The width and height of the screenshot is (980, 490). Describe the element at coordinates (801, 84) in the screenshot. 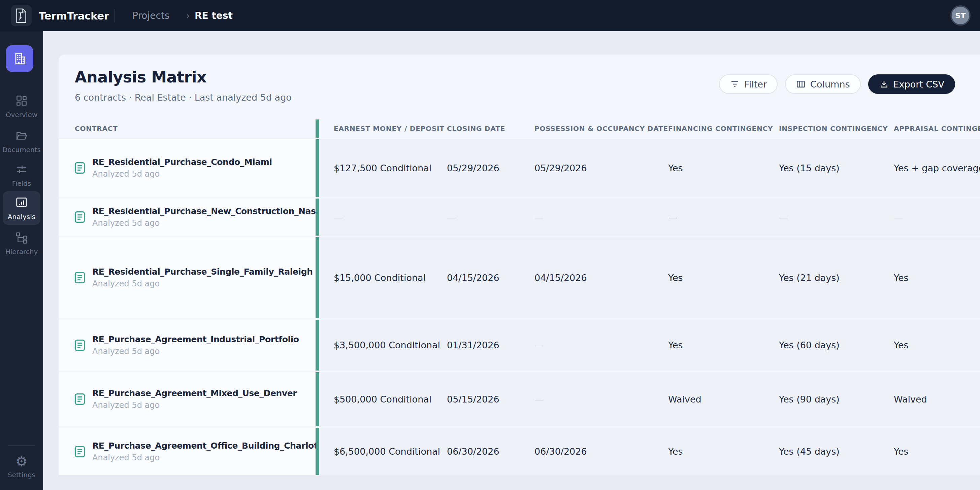

I see `columns-icon` at that location.